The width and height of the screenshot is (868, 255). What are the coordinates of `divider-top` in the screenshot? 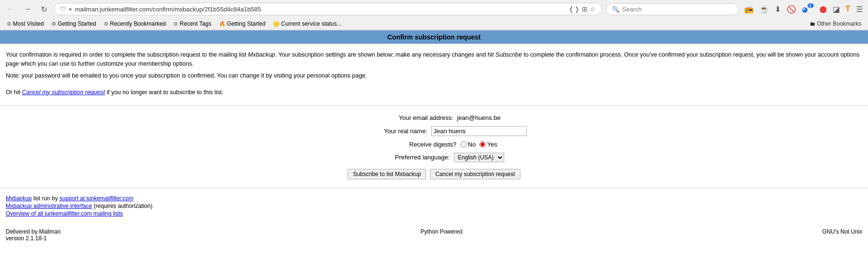 It's located at (434, 106).